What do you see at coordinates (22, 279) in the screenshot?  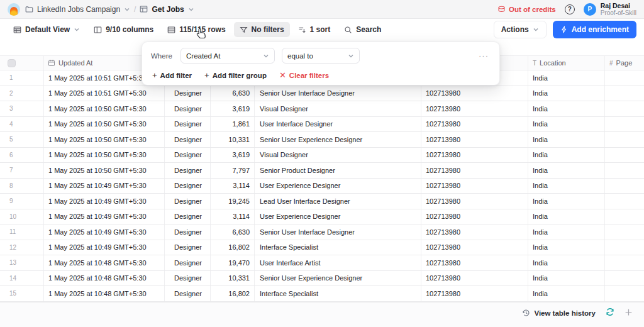 I see `row-number: 14` at bounding box center [22, 279].